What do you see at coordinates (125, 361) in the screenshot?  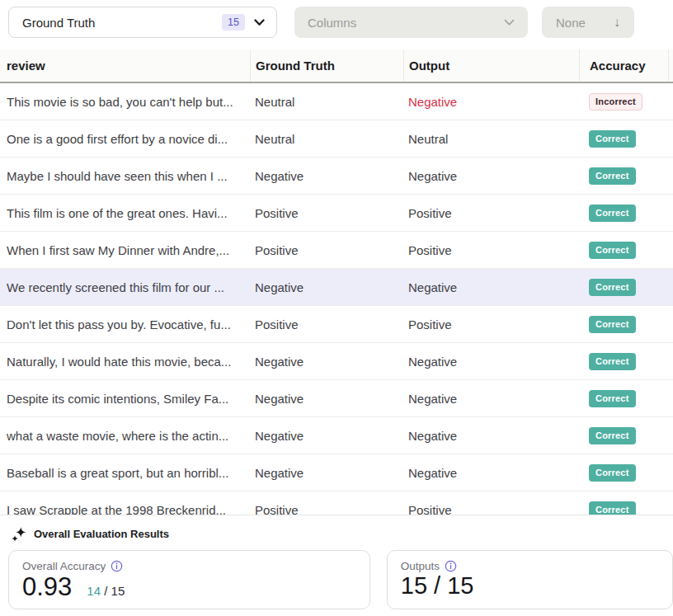 I see `review-cell: Naturally, I would hate this movie, beca…` at bounding box center [125, 361].